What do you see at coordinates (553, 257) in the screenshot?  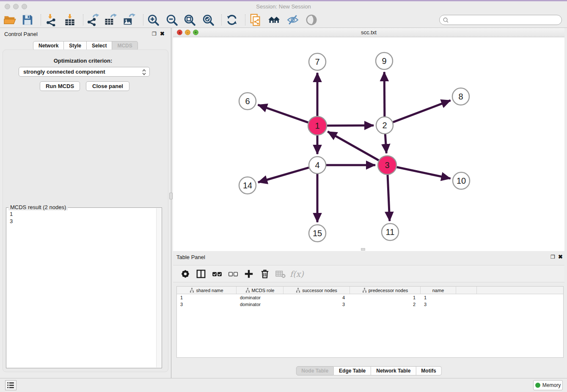 I see `float-table-panel-icon: ❐` at bounding box center [553, 257].